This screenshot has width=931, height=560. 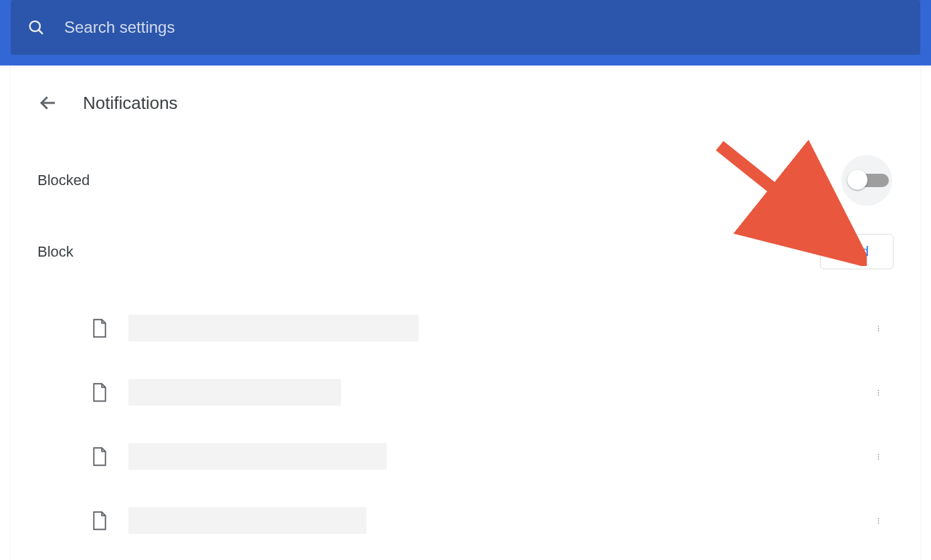 What do you see at coordinates (484, 27) in the screenshot?
I see `search-input` at bounding box center [484, 27].